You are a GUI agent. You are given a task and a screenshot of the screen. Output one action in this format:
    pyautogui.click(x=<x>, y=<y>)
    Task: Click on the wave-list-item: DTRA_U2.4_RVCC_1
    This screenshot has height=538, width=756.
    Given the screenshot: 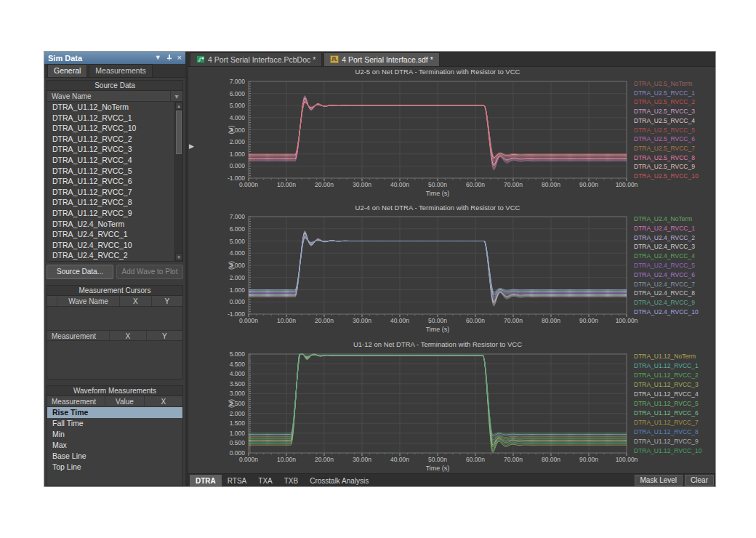 What is the action you would take?
    pyautogui.click(x=110, y=234)
    